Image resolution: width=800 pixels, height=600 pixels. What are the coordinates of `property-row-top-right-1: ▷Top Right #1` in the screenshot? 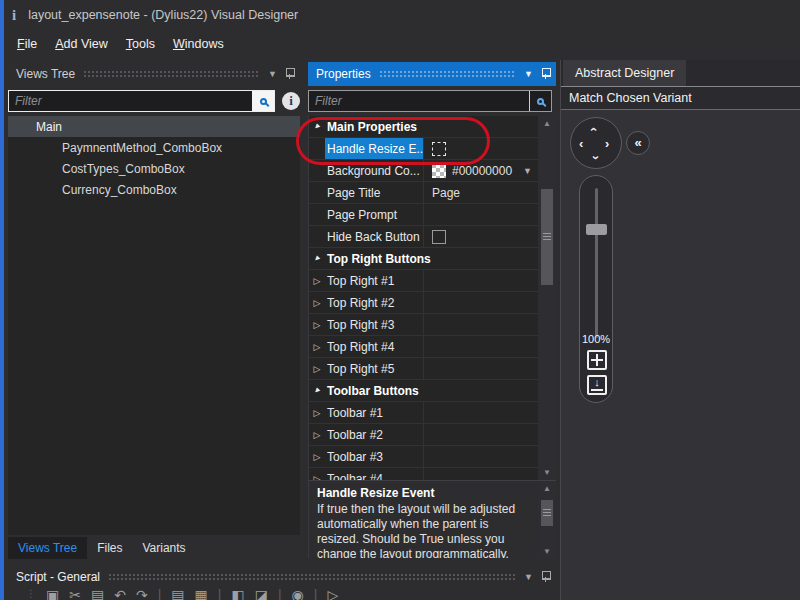 It's located at (424, 281).